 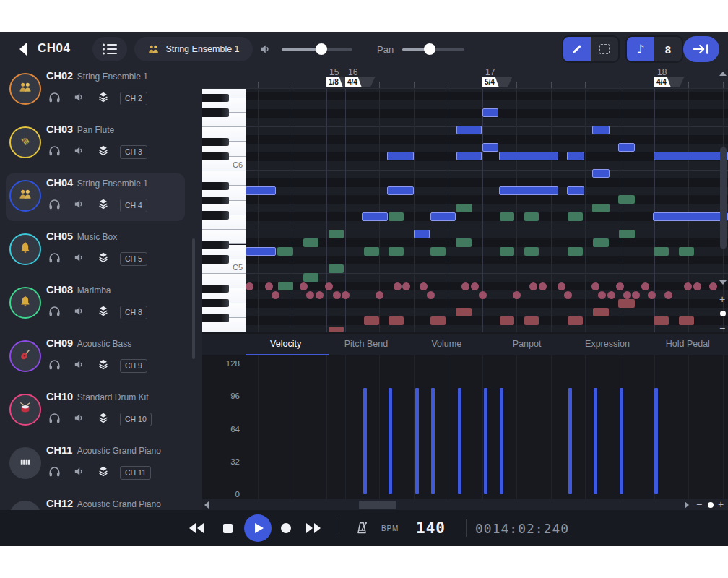 I want to click on back-button, so click(x=24, y=49).